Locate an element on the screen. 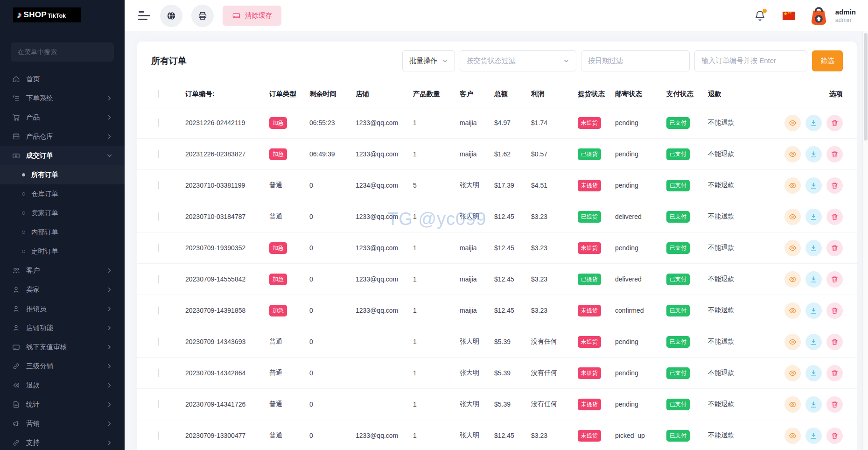 The width and height of the screenshot is (868, 450). trash-icon is located at coordinates (834, 342).